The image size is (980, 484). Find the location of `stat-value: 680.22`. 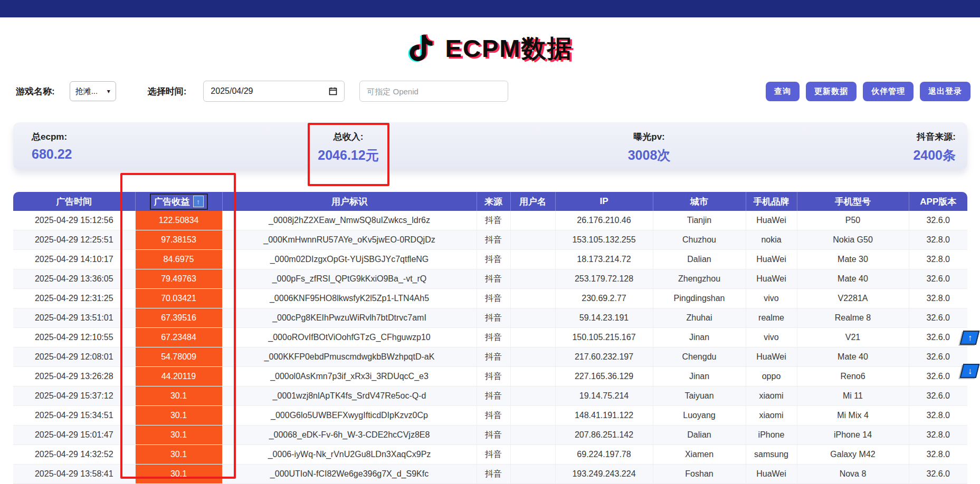

stat-value: 680.22 is located at coordinates (52, 154).